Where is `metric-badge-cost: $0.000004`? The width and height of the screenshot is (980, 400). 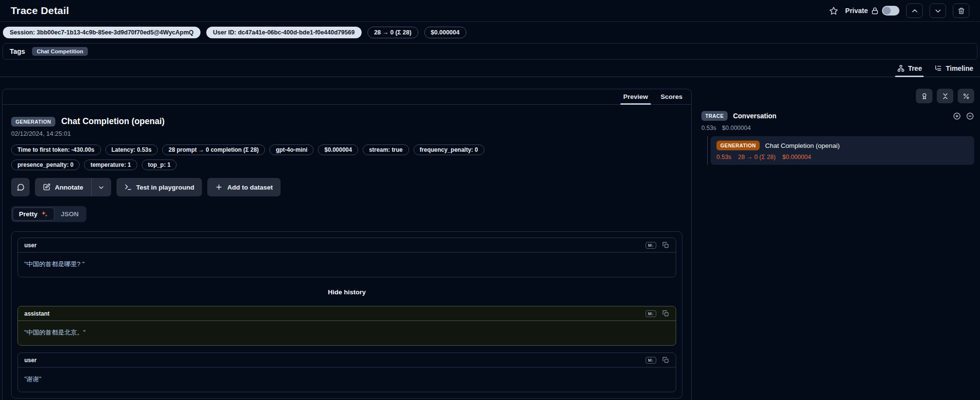 metric-badge-cost: $0.000004 is located at coordinates (338, 150).